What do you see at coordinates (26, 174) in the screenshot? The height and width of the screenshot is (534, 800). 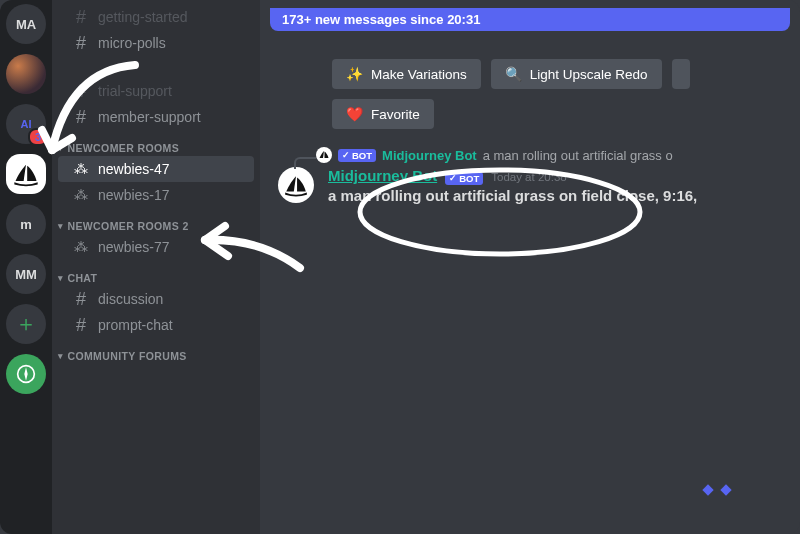 I see `server-midjourney` at bounding box center [26, 174].